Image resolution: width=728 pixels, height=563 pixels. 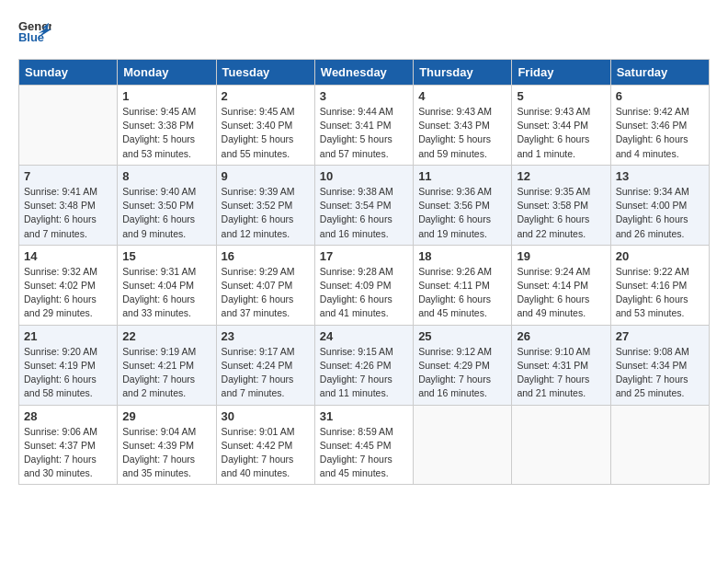 I want to click on calendar-cell: 29Sunrise: 9:04 AMSunset: 4:39 PMDayligh…, so click(x=167, y=445).